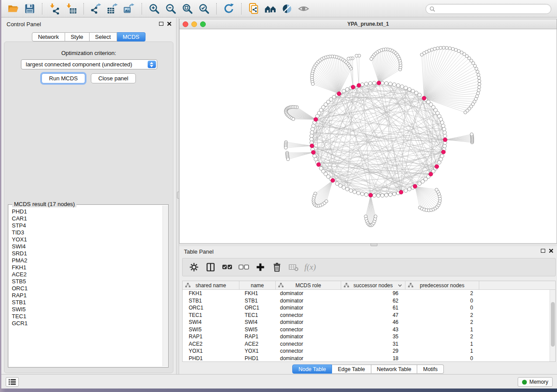 The image size is (557, 392). I want to click on cell-shared-name: STB1, so click(211, 301).